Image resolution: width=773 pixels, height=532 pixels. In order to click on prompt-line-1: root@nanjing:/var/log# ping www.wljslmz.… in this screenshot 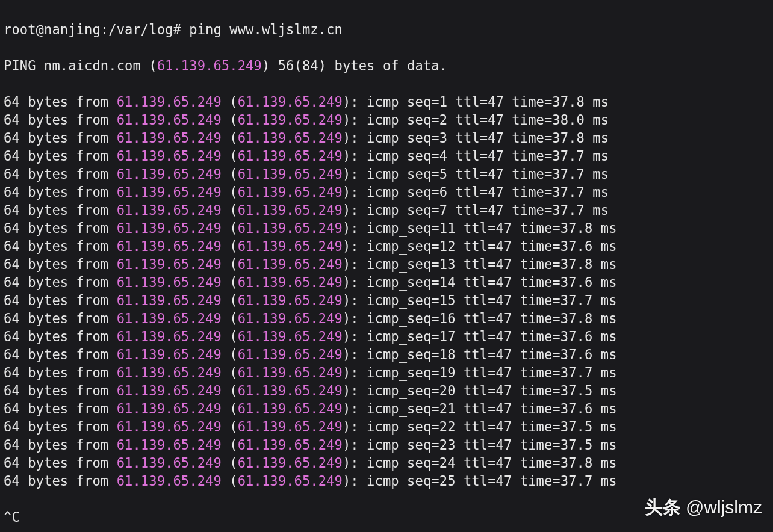, I will do `click(386, 29)`.